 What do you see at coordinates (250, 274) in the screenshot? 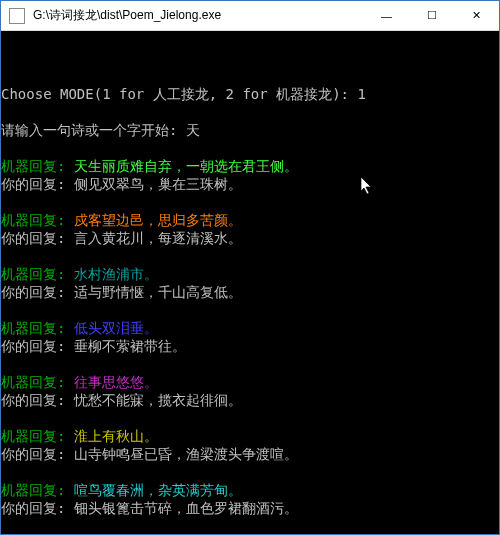
I see `bot-reply: 机器回复: 水村渔浦市。` at bounding box center [250, 274].